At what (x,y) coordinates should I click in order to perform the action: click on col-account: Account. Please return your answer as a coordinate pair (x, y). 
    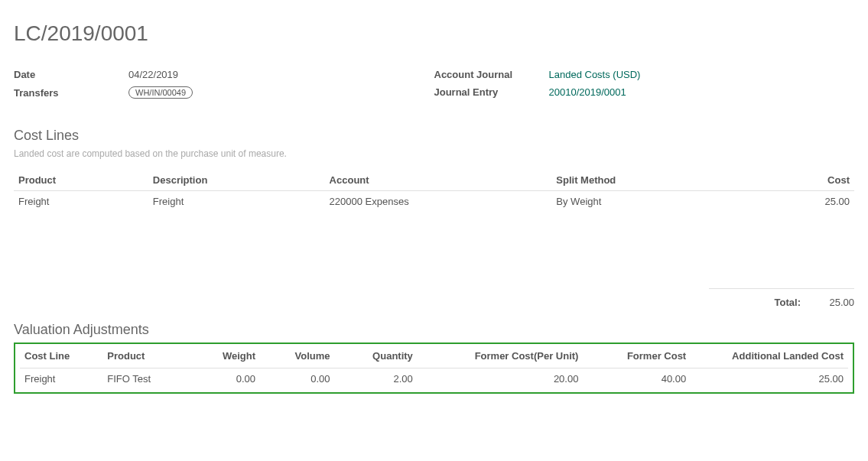
    Looking at the image, I should click on (439, 180).